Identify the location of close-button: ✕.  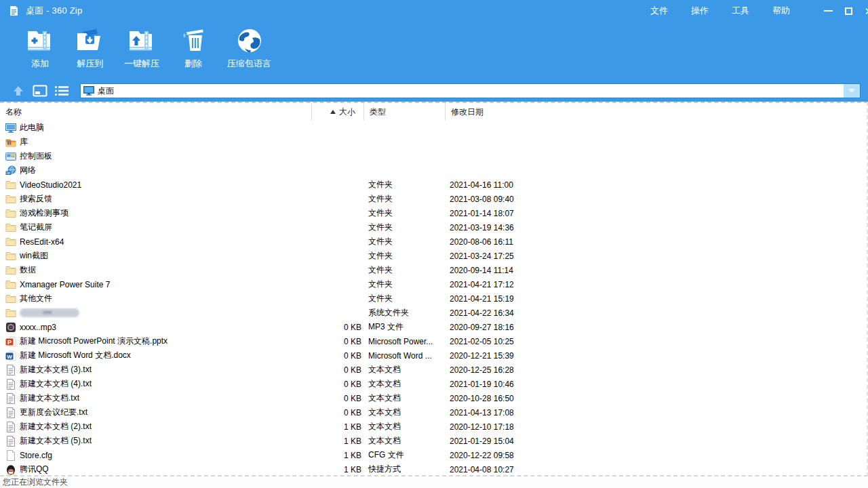
(863, 11).